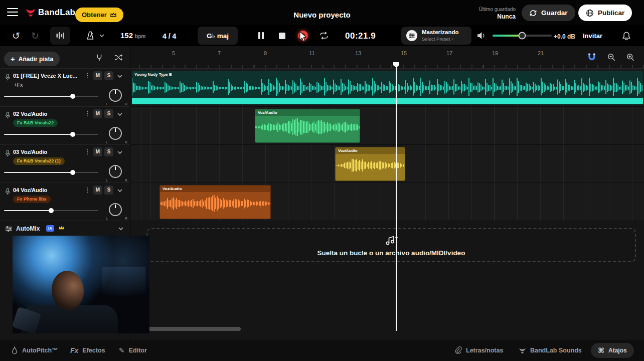 The image size is (644, 361). I want to click on lyrics-notes-button: Letras/notas, so click(478, 350).